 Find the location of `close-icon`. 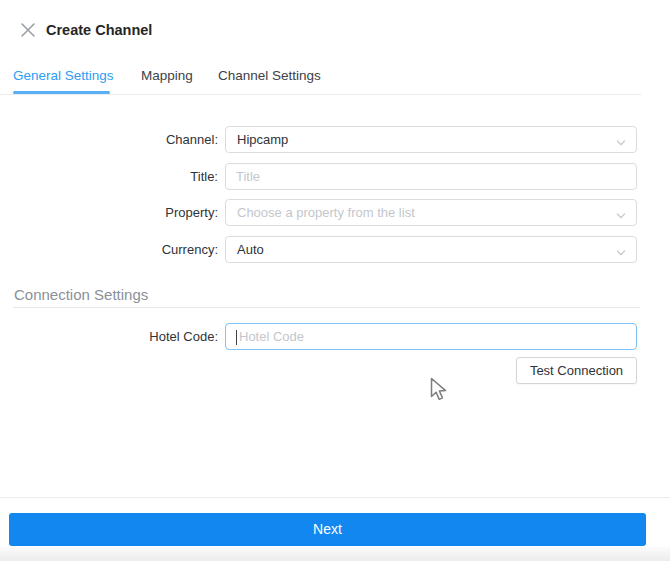

close-icon is located at coordinates (28, 30).